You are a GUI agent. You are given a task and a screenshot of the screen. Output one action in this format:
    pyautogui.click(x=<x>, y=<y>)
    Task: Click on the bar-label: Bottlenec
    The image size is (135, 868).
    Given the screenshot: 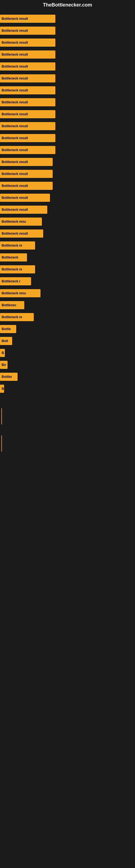 What is the action you would take?
    pyautogui.click(x=9, y=305)
    